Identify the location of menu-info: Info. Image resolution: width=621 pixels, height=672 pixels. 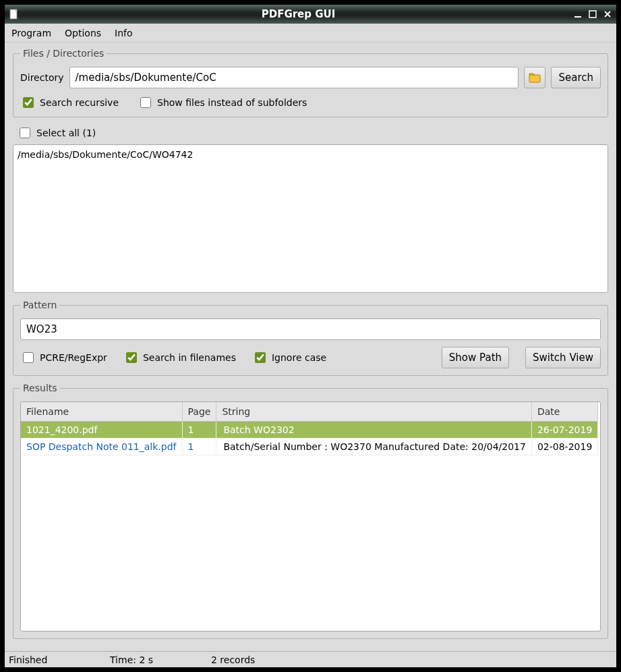
(124, 33).